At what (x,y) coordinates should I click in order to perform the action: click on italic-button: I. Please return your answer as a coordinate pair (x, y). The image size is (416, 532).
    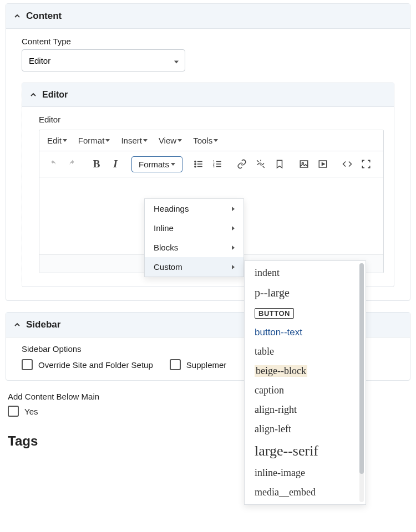
    Looking at the image, I should click on (115, 164).